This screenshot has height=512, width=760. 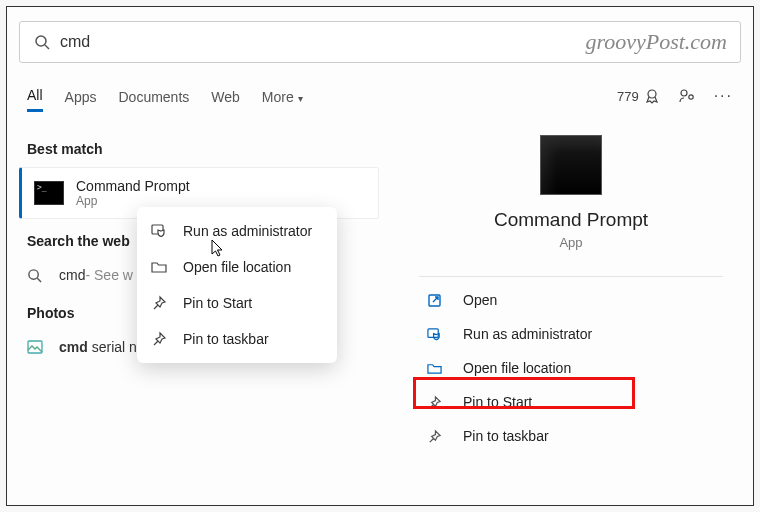 I want to click on action-pin-to-taskbar: Pin to taskbar, so click(x=571, y=436).